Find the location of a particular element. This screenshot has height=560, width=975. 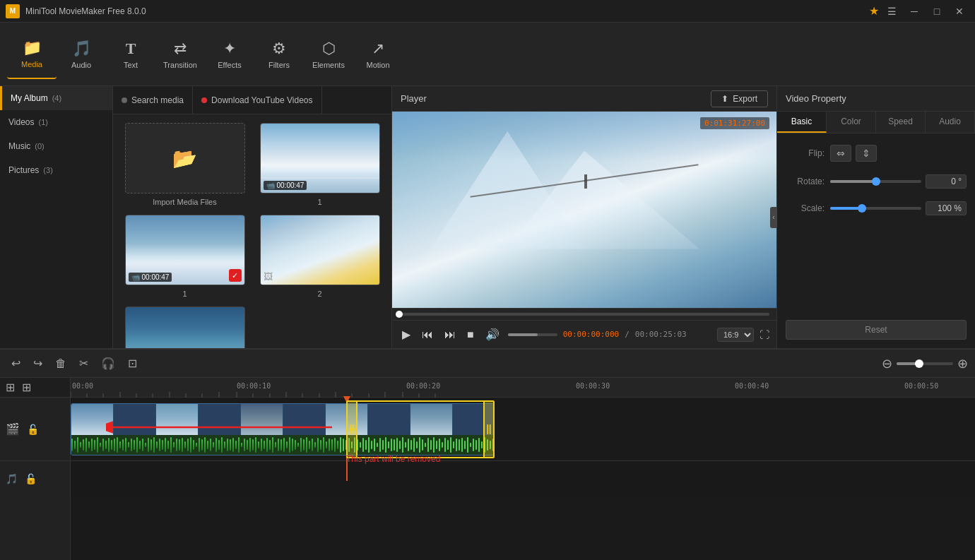

cut-button: ✂ is located at coordinates (83, 363).